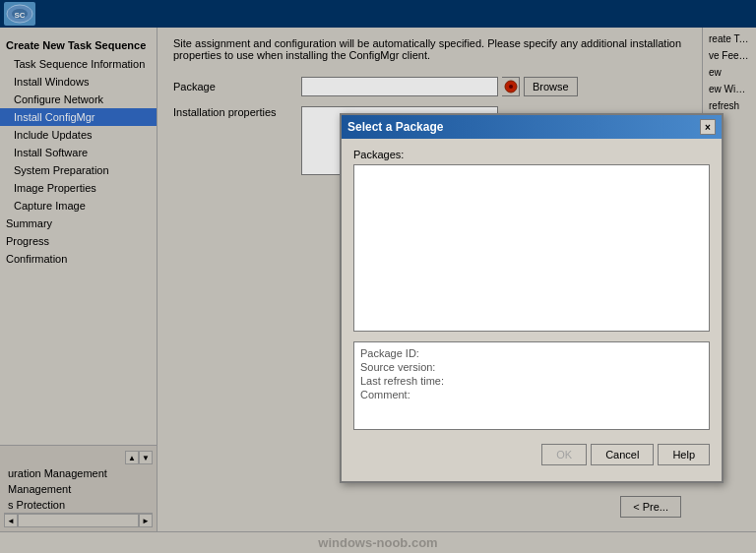 This screenshot has height=553, width=756. What do you see at coordinates (398, 367) in the screenshot?
I see `source-version-label: Source version:` at bounding box center [398, 367].